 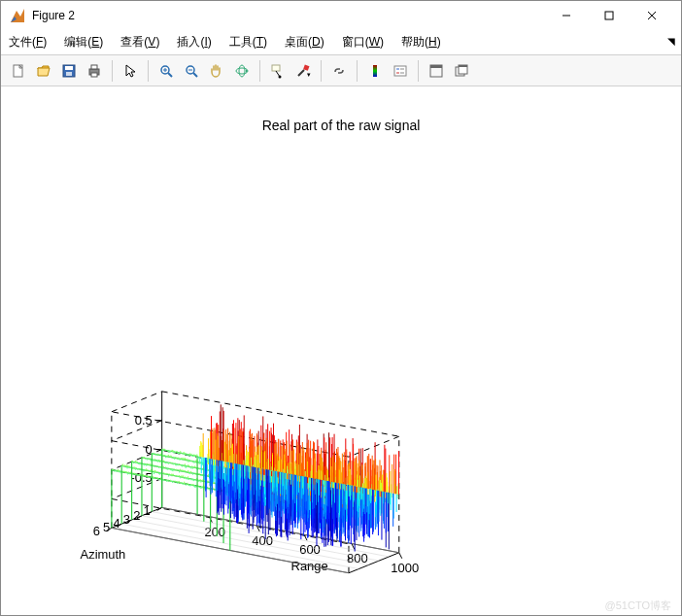 I want to click on menu-edit: 编辑(E), so click(x=84, y=43).